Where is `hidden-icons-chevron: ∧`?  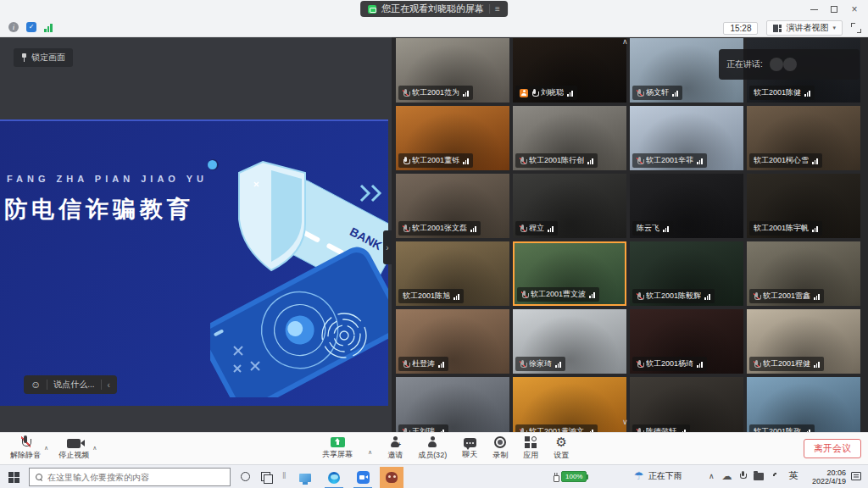 hidden-icons-chevron: ∧ is located at coordinates (712, 476).